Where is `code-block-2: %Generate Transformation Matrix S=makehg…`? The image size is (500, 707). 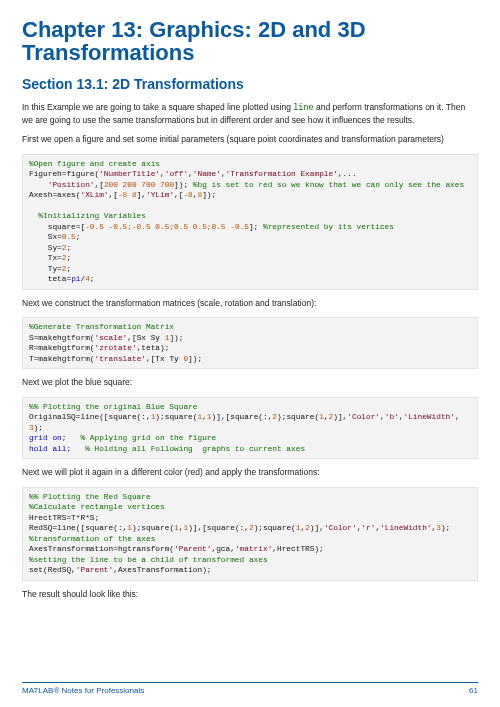
code-block-2: %Generate Transformation Matrix S=makehg… is located at coordinates (250, 343).